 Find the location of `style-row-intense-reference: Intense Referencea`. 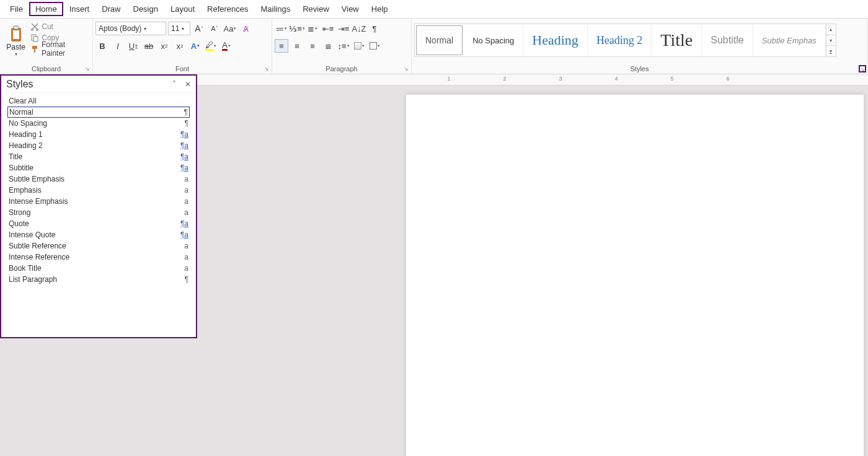

style-row-intense-reference: Intense Referencea is located at coordinates (99, 257).